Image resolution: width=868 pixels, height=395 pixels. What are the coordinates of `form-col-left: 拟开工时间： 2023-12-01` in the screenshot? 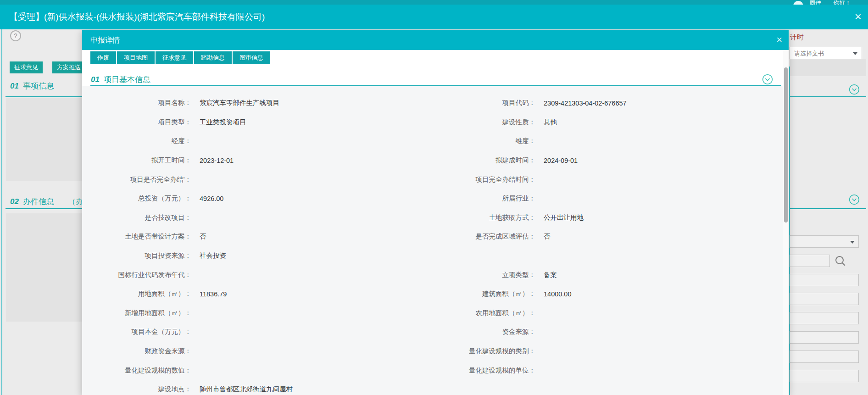 It's located at (254, 161).